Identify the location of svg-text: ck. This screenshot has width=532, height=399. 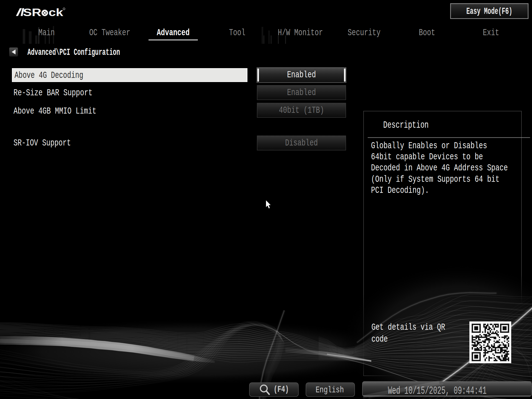
(56, 12).